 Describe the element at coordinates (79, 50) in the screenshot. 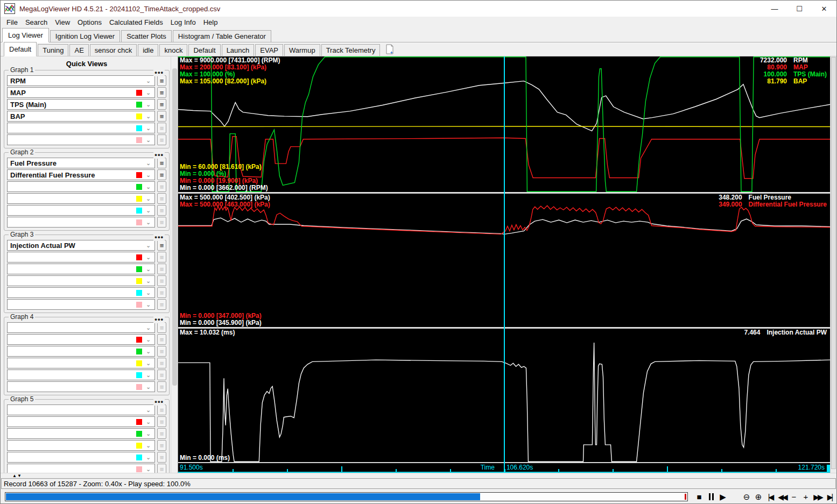

I see `view-tab-ae-2: AE` at that location.